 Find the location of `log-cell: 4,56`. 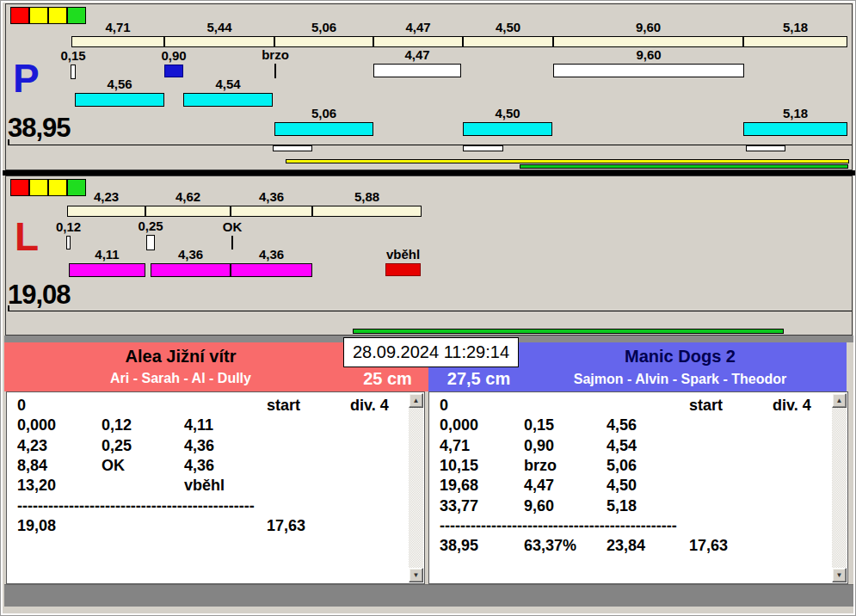

log-cell: 4,56 is located at coordinates (621, 425).